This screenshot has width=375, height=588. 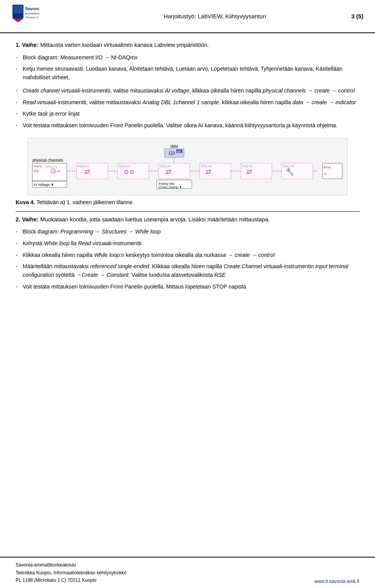 I want to click on section-2-heading: 2. Vaihe: Muokataan koodia, jotta saadaa…, so click(x=188, y=220).